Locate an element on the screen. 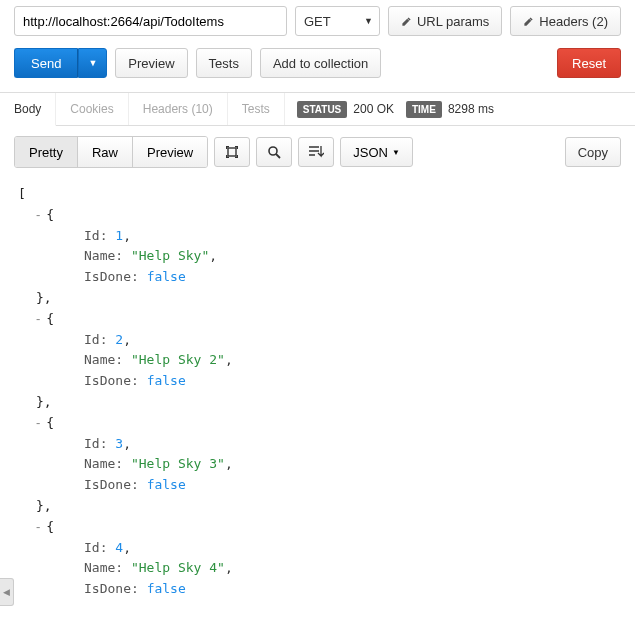  json-object: -{Id: 4,Name: "Help Sky 4",IsDone: false is located at coordinates (318, 558).